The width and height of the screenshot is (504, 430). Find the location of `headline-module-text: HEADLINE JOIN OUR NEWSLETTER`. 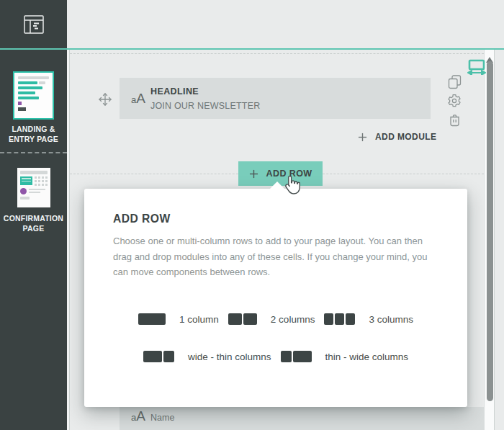

headline-module-text: HEADLINE JOIN OUR NEWSLETTER is located at coordinates (205, 99).